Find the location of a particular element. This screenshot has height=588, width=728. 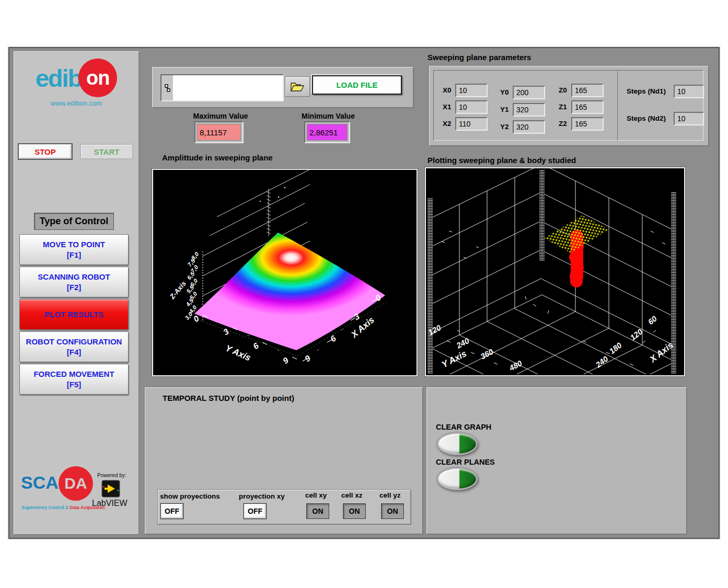

right-plot-title: Plotting sweeping plane & body studied is located at coordinates (502, 160).